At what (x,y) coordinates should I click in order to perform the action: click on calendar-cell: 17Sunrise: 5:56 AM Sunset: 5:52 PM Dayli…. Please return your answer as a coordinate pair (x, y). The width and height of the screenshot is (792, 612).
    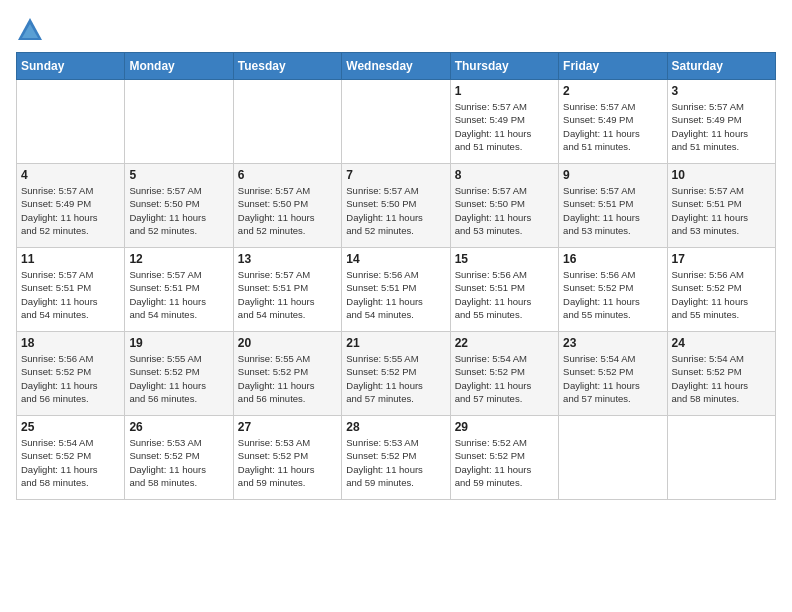
    Looking at the image, I should click on (721, 290).